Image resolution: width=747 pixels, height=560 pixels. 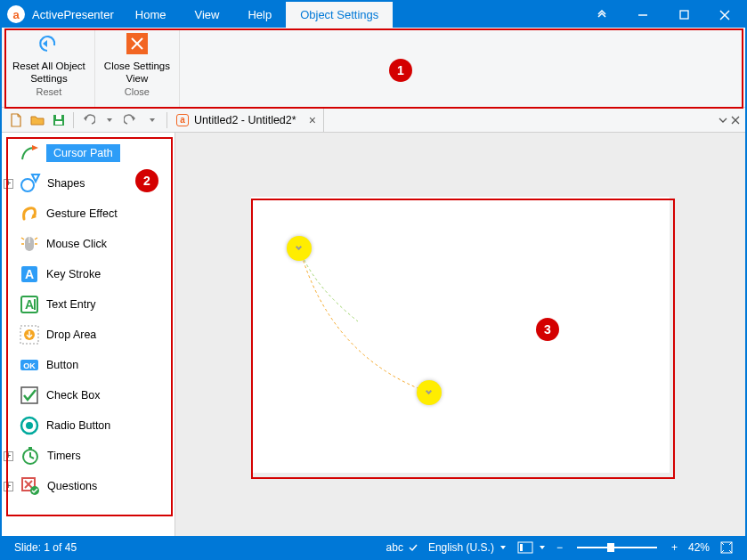 I want to click on timers-icon, so click(x=30, y=456).